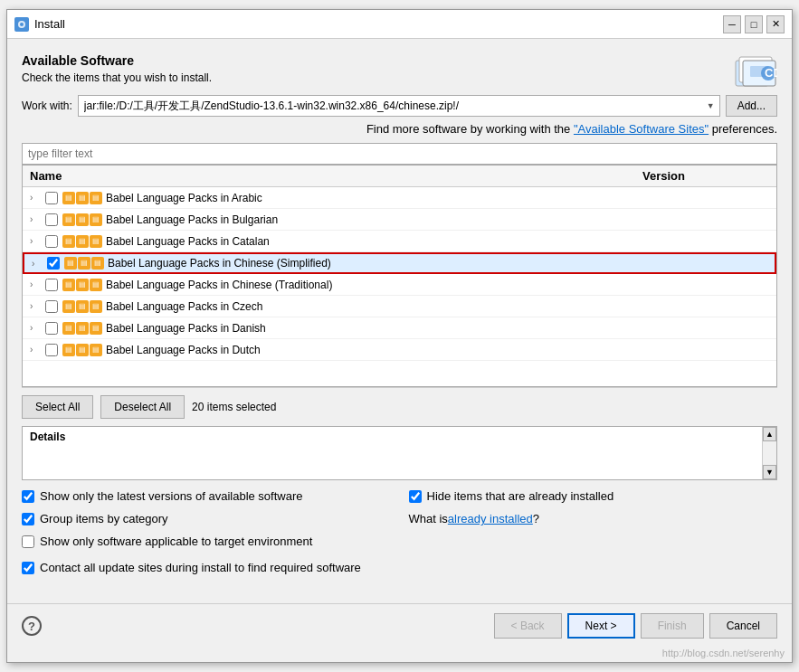 The width and height of the screenshot is (799, 672). Describe the element at coordinates (400, 263) in the screenshot. I see `table-row-highlighted: › ▤ ▤ ▤ Babel Language Packs in Chinese …` at that location.